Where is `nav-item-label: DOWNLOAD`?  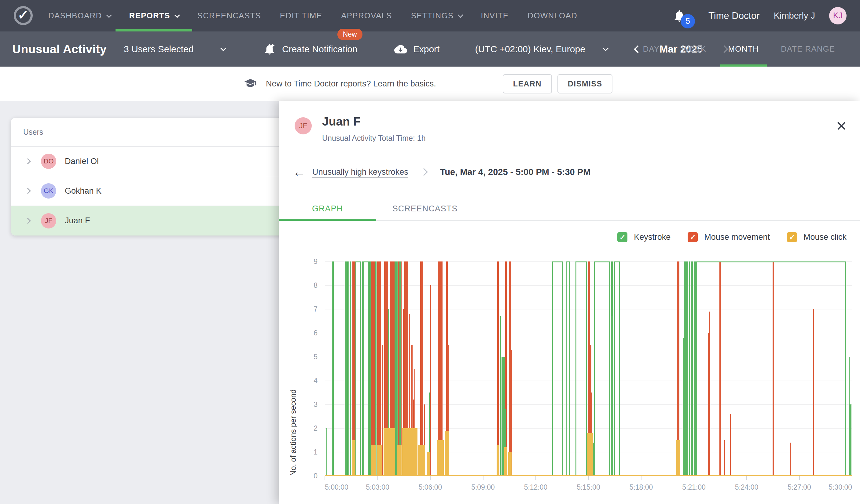
nav-item-label: DOWNLOAD is located at coordinates (553, 16).